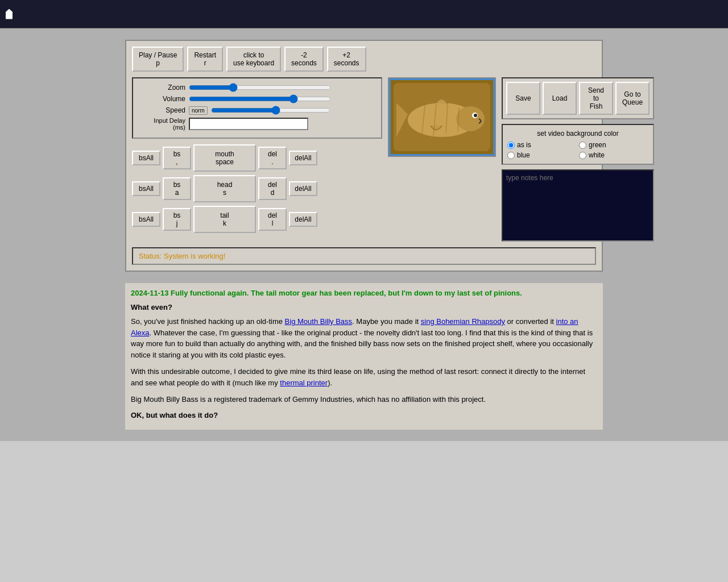  I want to click on keyboard-button: click to use keyboard, so click(254, 59).